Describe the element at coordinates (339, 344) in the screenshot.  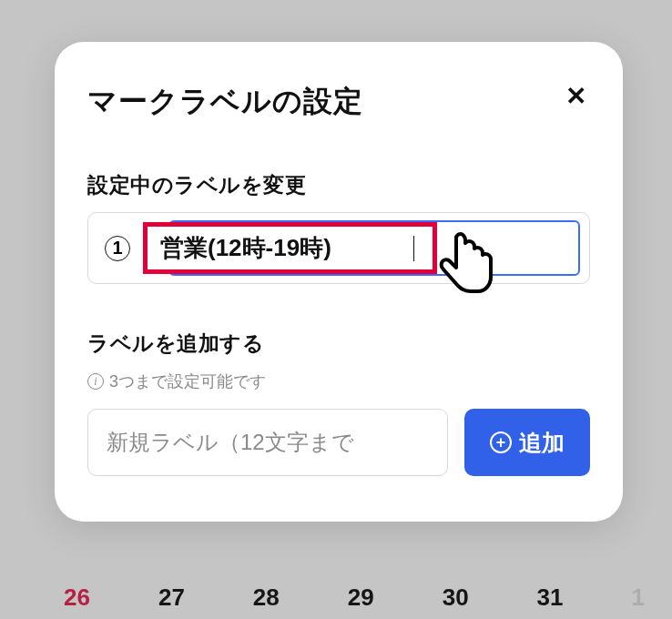
I see `add-section-heading: ラベルを追加する` at that location.